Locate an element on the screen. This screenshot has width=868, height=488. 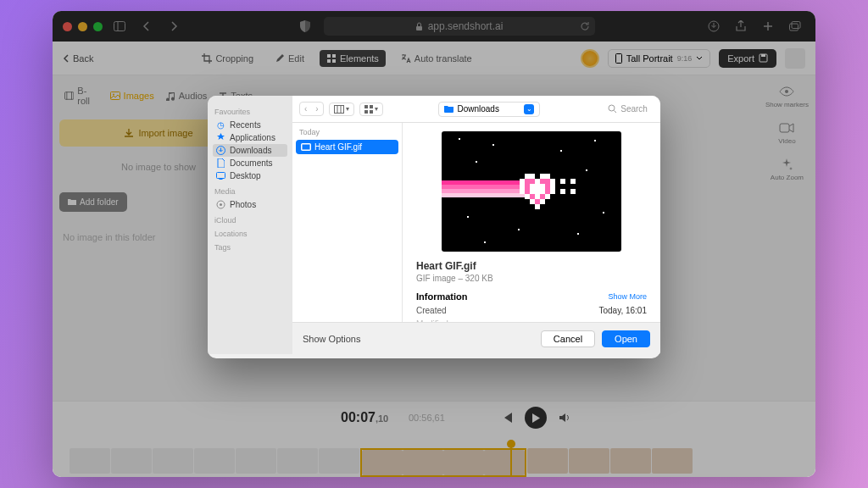
preview-filename: Heart GIF.gif is located at coordinates (531, 266).